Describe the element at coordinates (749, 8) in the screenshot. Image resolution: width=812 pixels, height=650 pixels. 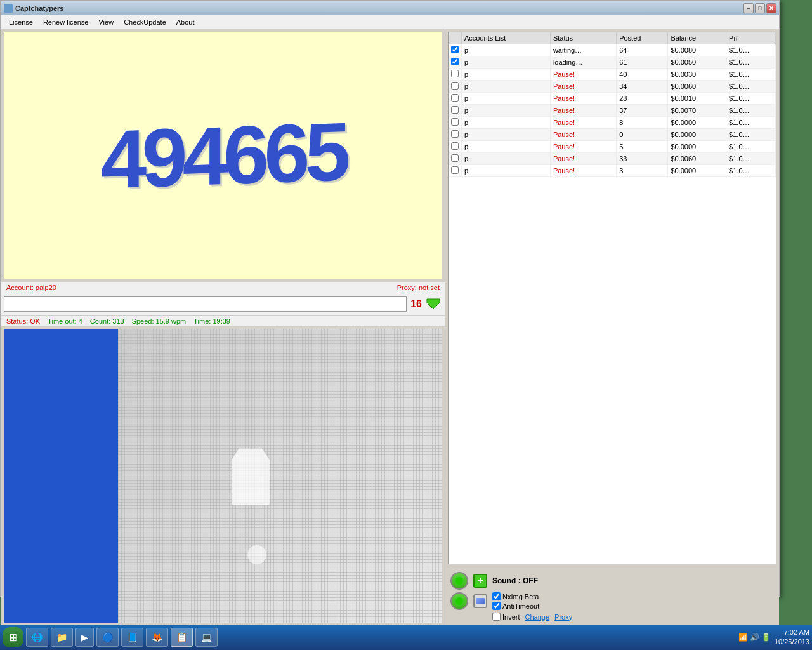
I see `minimize-button: −` at that location.